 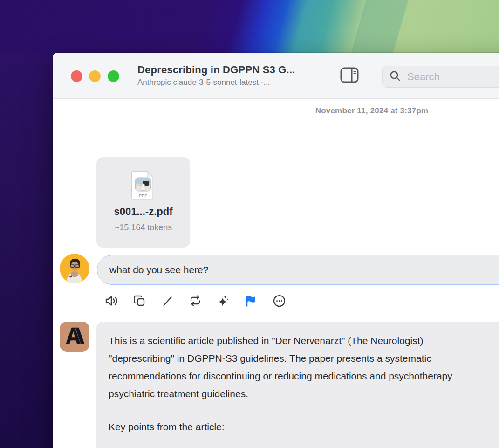 I want to click on sidebar-toggle-icon, so click(x=349, y=76).